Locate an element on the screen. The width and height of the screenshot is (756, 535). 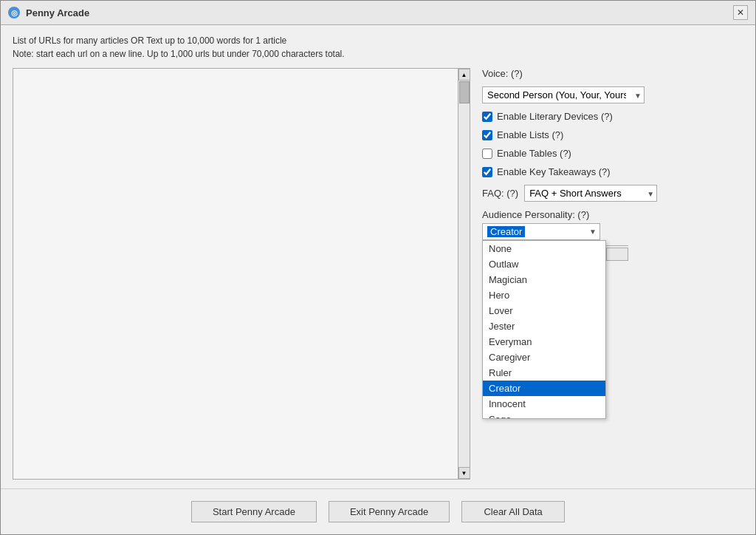
audience-item-caregiver: Caregiver is located at coordinates (544, 358).